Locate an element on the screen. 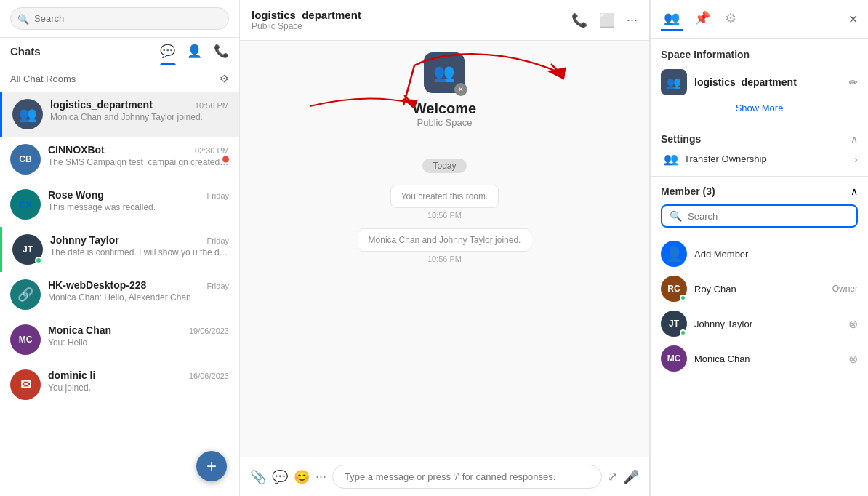 The width and height of the screenshot is (868, 496). list-item: JT Johnny Taylor Friday The date is conf… is located at coordinates (119, 249).